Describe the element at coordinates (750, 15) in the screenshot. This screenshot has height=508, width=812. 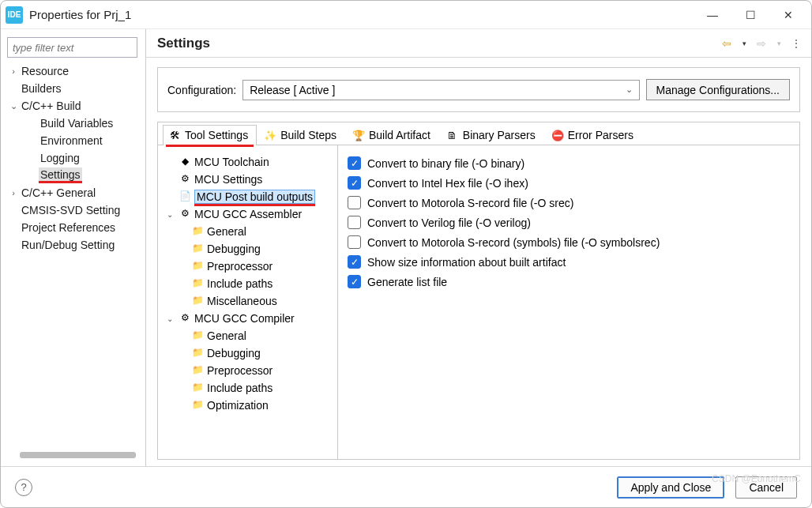
I see `maximize-button: ☐` at that location.